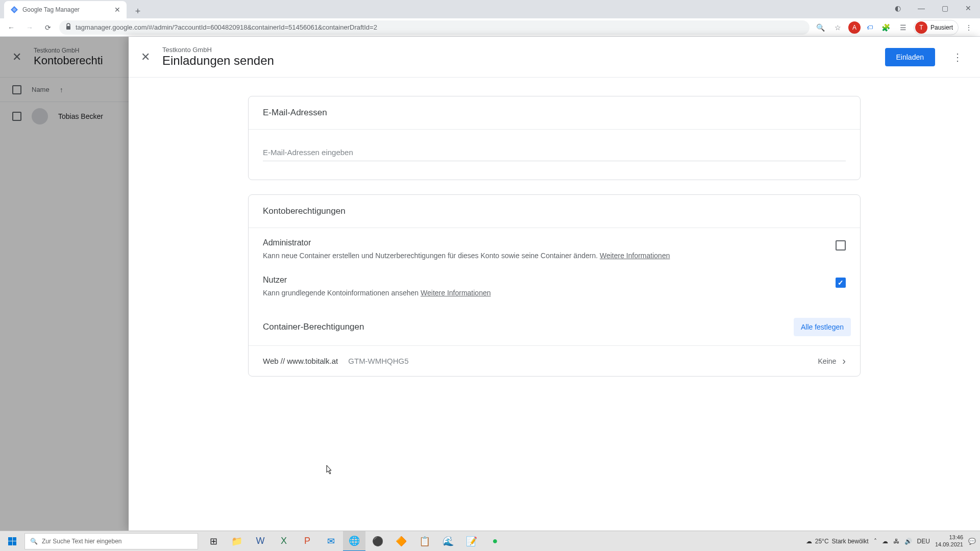 The image size is (980, 551). I want to click on profile-status: Pausiert, so click(942, 28).